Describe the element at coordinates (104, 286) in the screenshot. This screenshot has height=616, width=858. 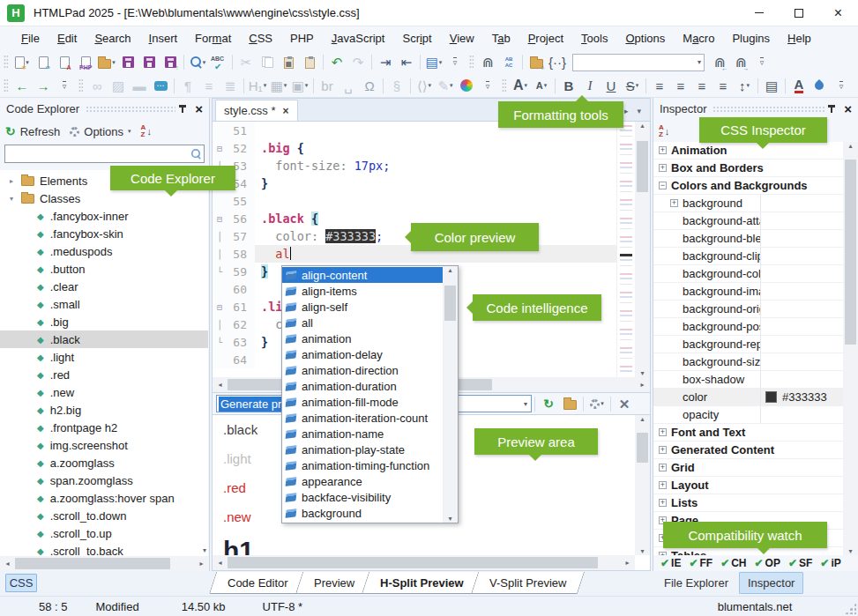
I see `tree-item-class: ◆ .clear` at that location.